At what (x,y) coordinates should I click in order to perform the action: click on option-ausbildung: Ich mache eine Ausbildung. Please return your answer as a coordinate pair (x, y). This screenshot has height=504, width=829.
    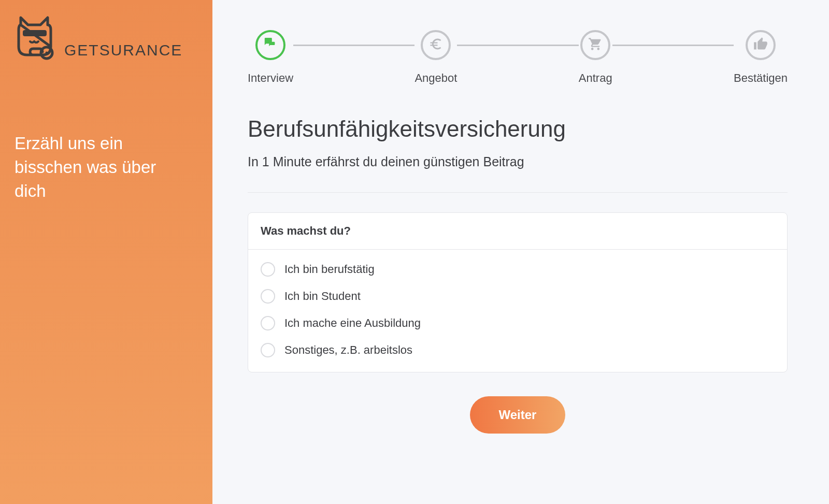
    Looking at the image, I should click on (518, 323).